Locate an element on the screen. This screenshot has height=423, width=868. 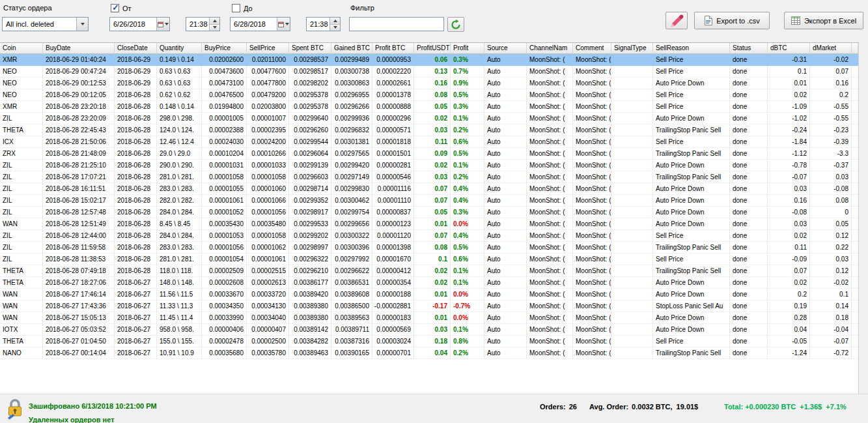
cell-spent-btc: 0.00295378 is located at coordinates (310, 95).